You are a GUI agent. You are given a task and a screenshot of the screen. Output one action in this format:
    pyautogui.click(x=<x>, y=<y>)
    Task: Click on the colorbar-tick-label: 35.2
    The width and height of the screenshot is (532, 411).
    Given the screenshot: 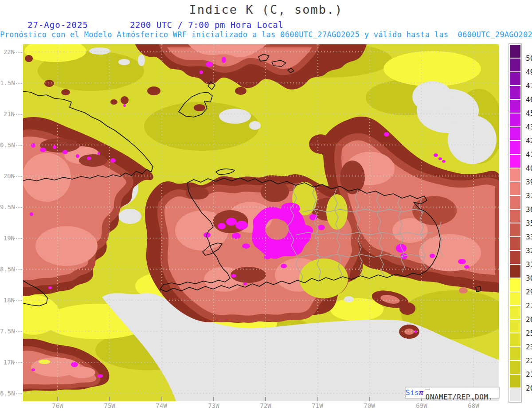 What is the action you would take?
    pyautogui.click(x=529, y=223)
    